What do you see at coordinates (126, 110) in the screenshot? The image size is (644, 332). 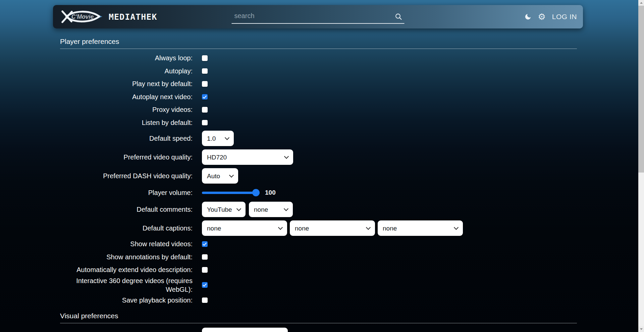 I see `proxy-videos-label: Proxy videos:` at bounding box center [126, 110].